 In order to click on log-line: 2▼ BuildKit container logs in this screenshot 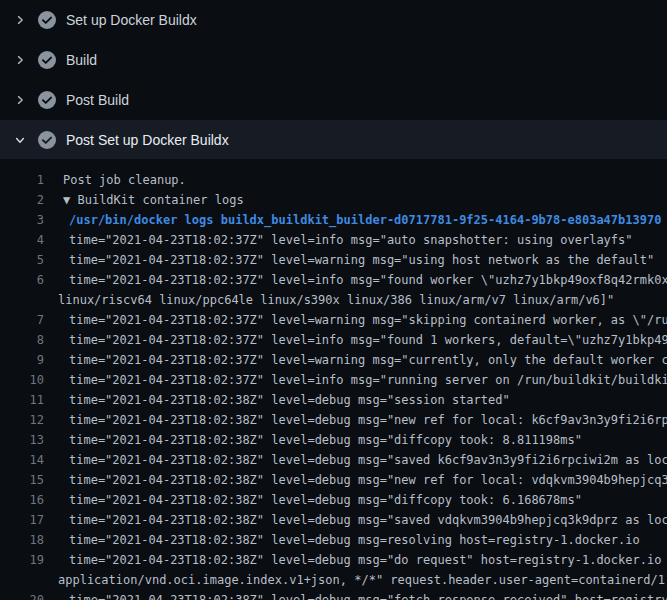, I will do `click(334, 200)`.